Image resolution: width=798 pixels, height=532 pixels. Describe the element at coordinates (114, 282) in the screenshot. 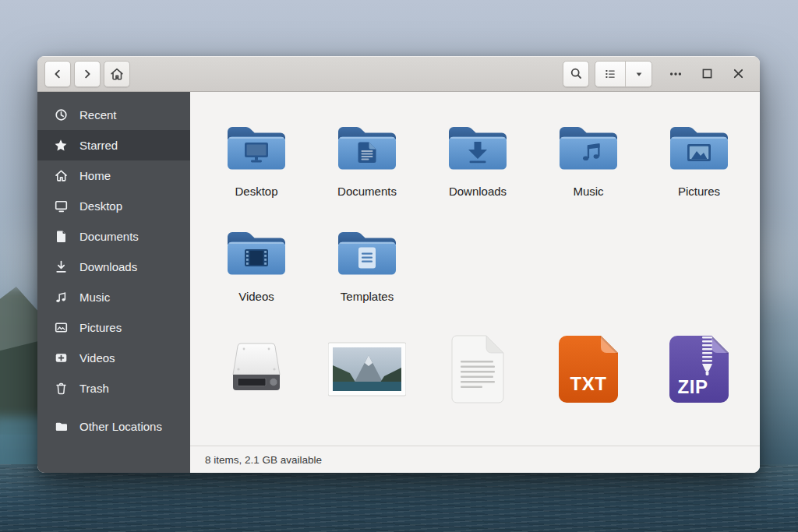

I see `sidebar: Recent Starred Home Desktop Documents` at that location.